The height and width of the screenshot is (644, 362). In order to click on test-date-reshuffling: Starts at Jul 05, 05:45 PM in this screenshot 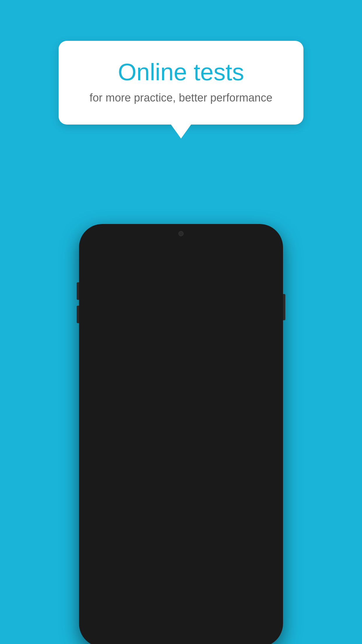, I will do `click(161, 350)`.